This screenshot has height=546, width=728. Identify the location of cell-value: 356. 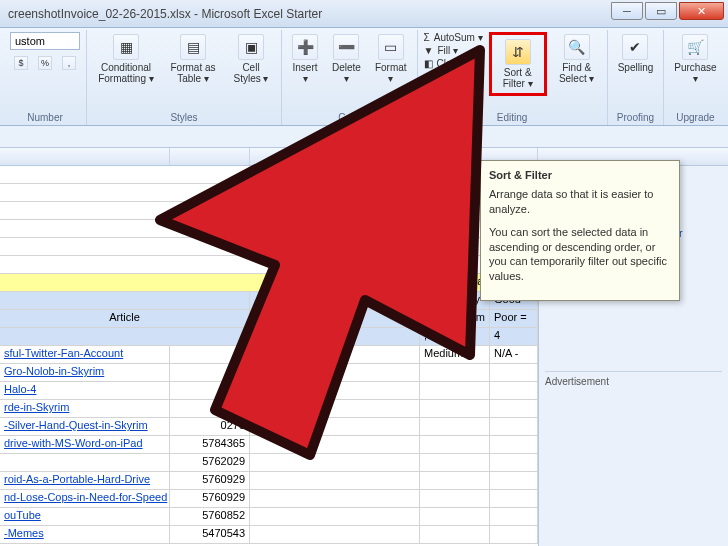
(210, 408).